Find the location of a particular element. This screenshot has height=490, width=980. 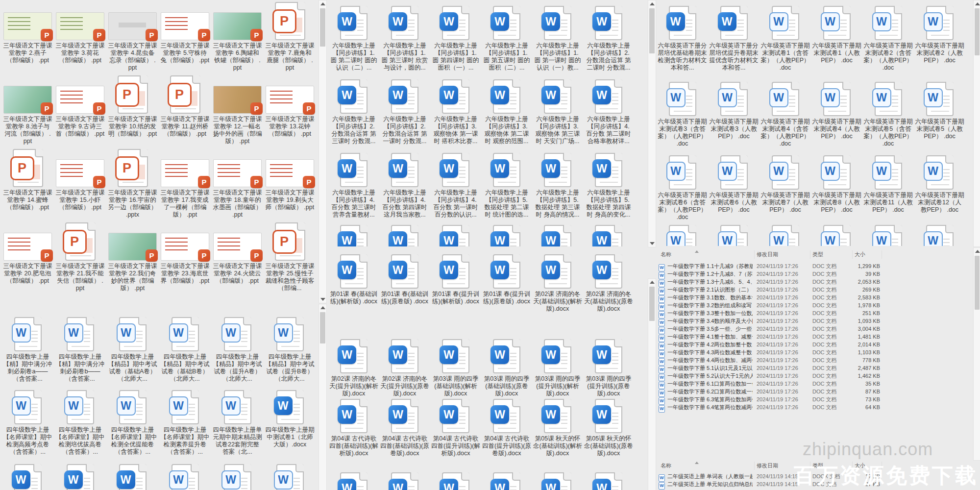

file-item: W第02课 济南的冬天(提升训练)(原卷版).docx is located at coordinates (405, 368).